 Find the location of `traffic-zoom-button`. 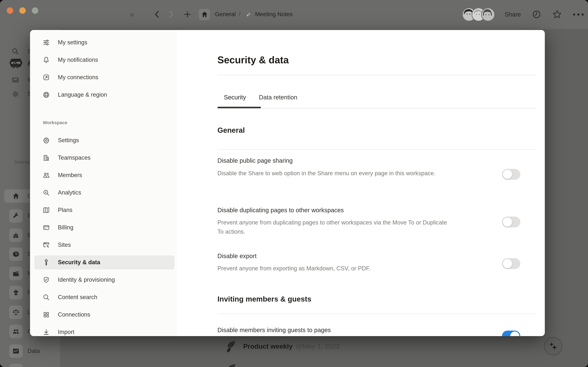

traffic-zoom-button is located at coordinates (35, 11).